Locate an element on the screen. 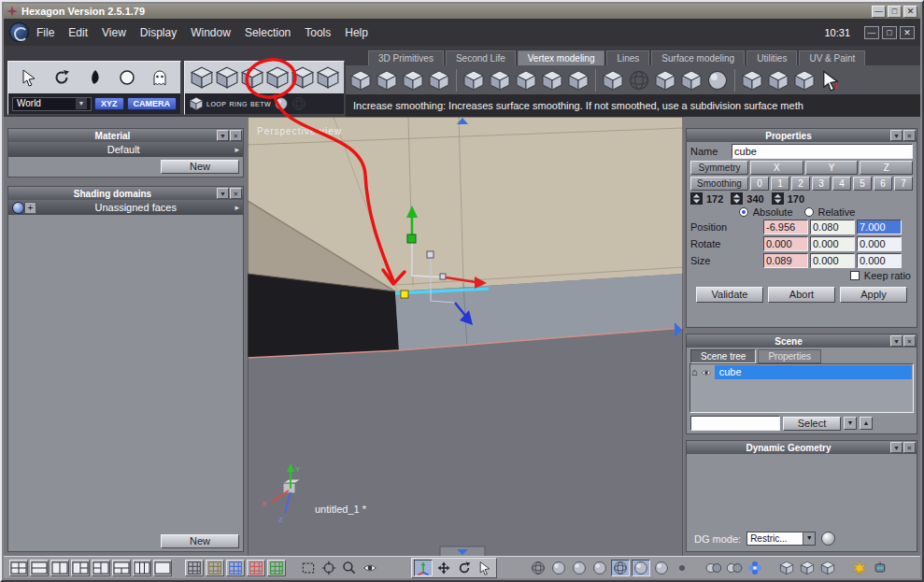  visibility-icon is located at coordinates (370, 568).